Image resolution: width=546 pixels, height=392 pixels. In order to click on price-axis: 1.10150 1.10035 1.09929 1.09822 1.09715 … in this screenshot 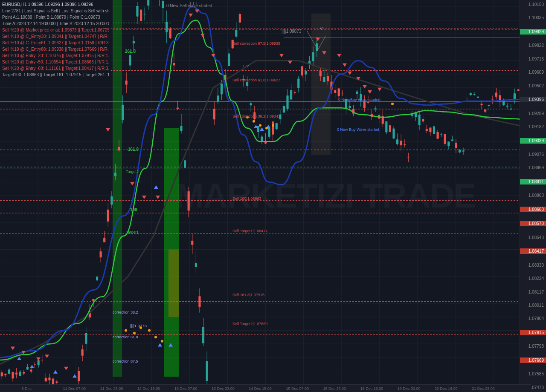, I will do `click(533, 196)`.